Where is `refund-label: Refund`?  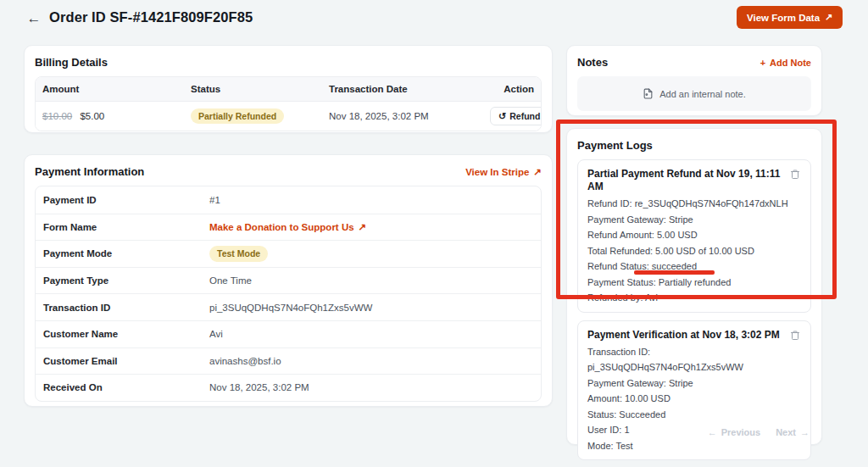
refund-label: Refund is located at coordinates (525, 116).